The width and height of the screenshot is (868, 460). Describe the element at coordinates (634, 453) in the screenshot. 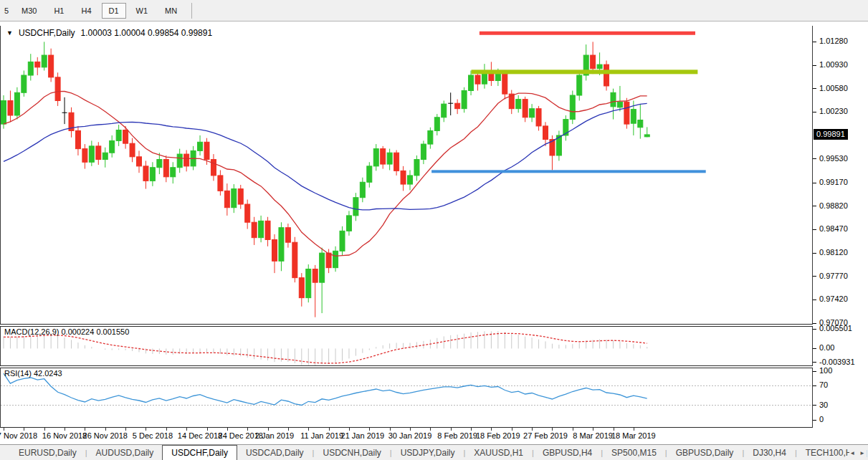

I see `symbol-tab-sp500-m15: SP500,M15` at that location.